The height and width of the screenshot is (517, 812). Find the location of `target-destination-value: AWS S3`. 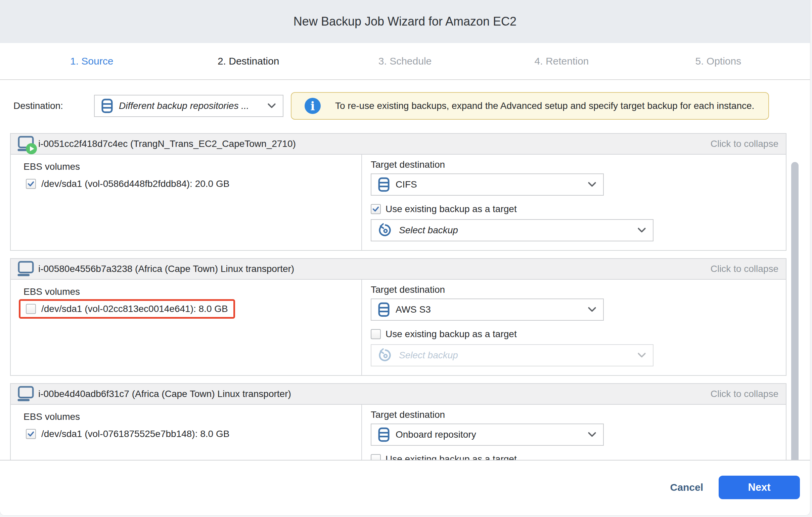

target-destination-value: AWS S3 is located at coordinates (489, 309).